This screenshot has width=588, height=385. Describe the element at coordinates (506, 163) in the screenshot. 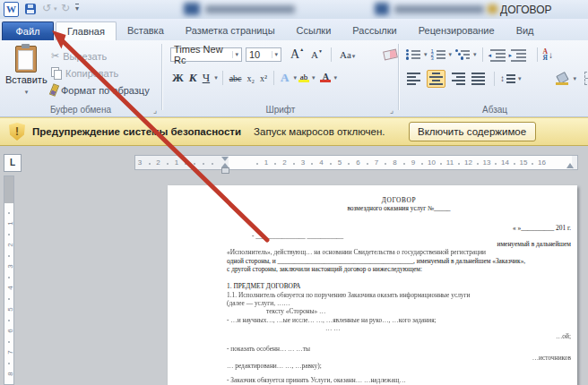

I see `ruler-number: 14` at that location.